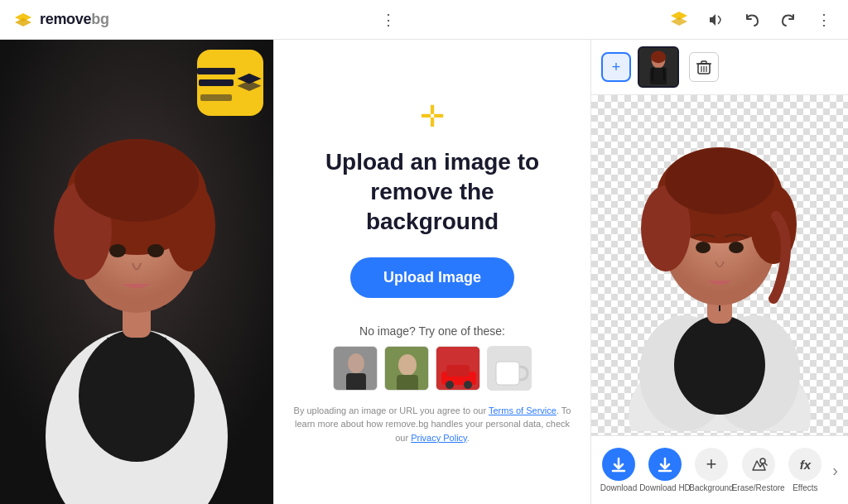 The image size is (848, 504). I want to click on download-icon, so click(619, 464).